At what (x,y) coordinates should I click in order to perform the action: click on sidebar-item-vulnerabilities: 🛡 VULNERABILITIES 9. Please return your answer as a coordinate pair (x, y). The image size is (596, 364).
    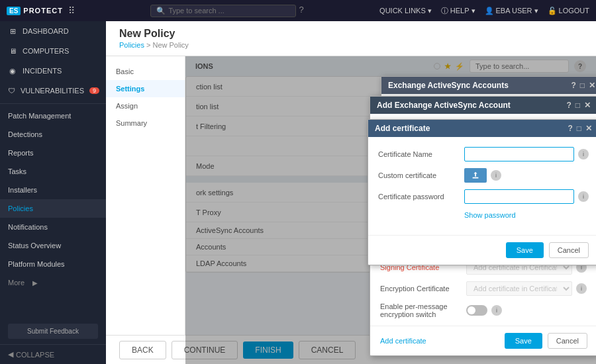
    Looking at the image, I should click on (53, 91).